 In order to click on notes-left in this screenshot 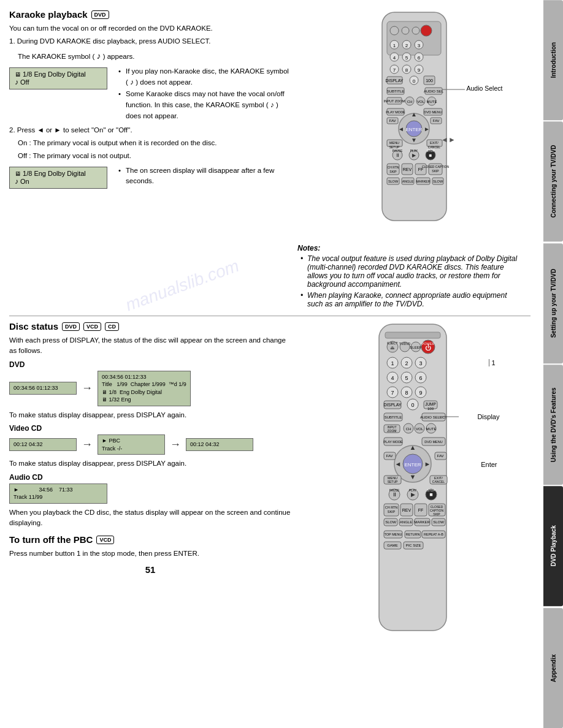, I will do `click(150, 277)`.